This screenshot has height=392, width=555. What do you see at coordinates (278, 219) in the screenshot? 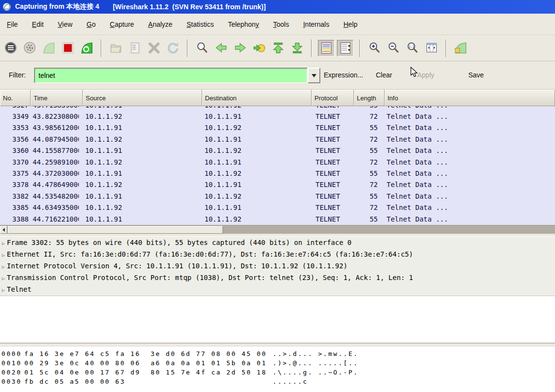
I see `packet-row: 338844.71622100010.1.1.9110.1.1.92TELNET…` at bounding box center [278, 219].